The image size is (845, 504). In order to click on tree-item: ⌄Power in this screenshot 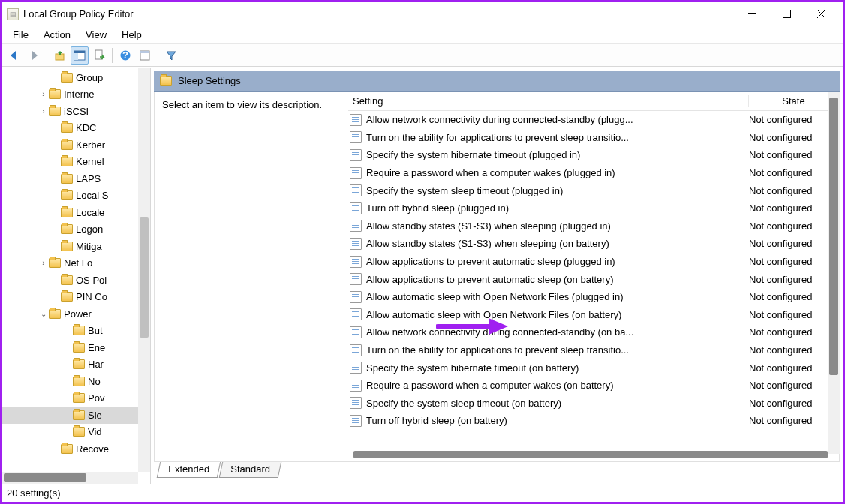, I will do `click(77, 314)`.